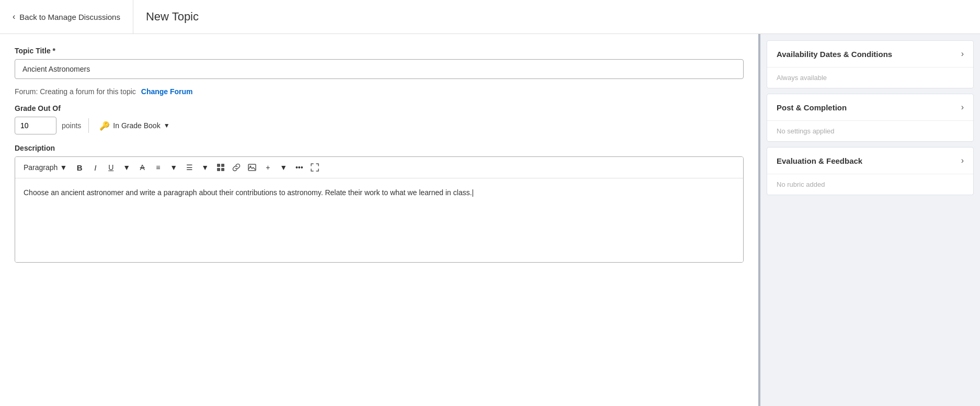 Image resolution: width=980 pixels, height=406 pixels. What do you see at coordinates (205, 167) in the screenshot?
I see `list-chevron-button: ▼` at bounding box center [205, 167].